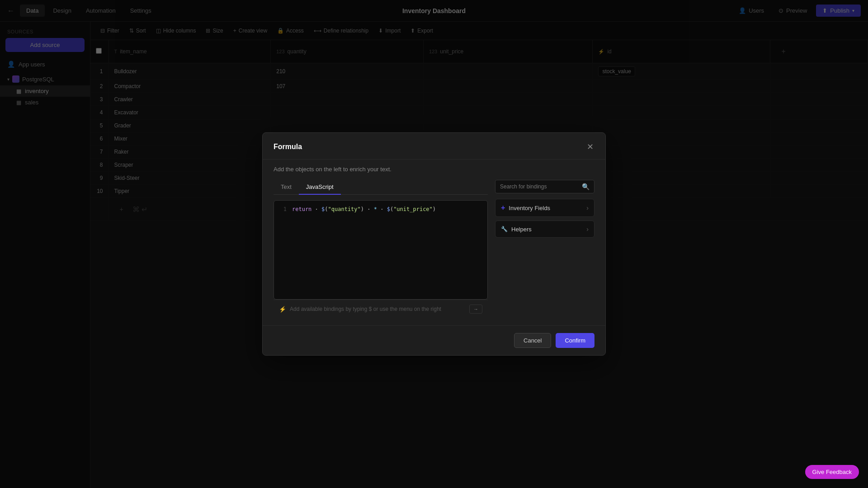  What do you see at coordinates (381, 187) in the screenshot?
I see `formula-tabs: Text JavaScript` at bounding box center [381, 187].